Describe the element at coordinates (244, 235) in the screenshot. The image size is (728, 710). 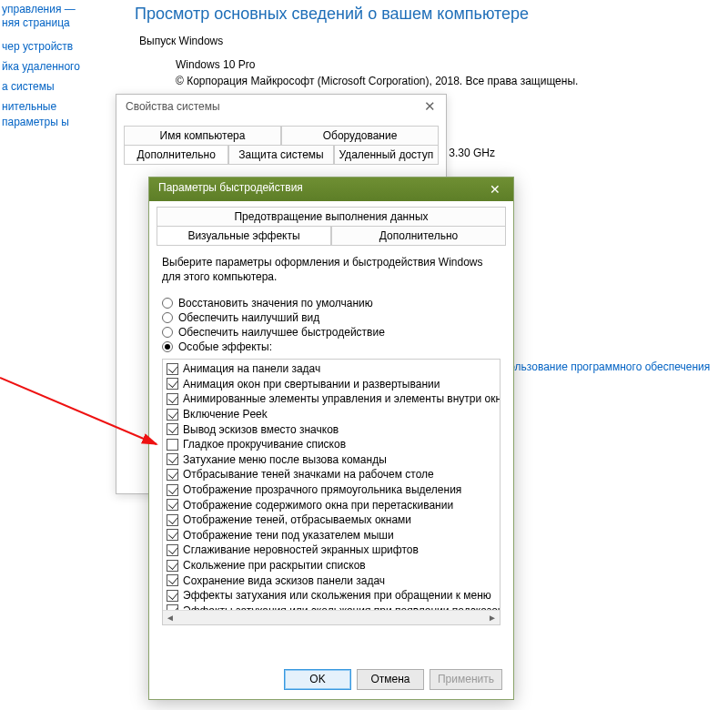
I see `tab-visual-effects: Визуальные эффекты` at that location.